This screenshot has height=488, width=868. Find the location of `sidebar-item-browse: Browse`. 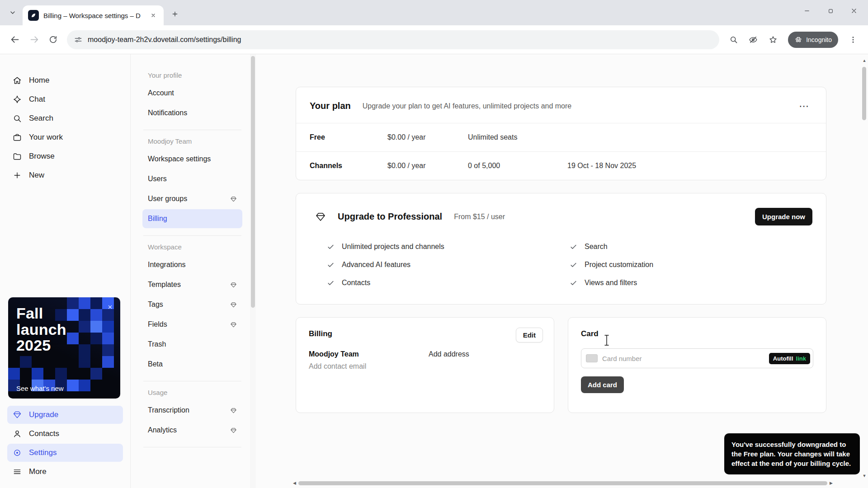

sidebar-item-browse: Browse is located at coordinates (65, 156).